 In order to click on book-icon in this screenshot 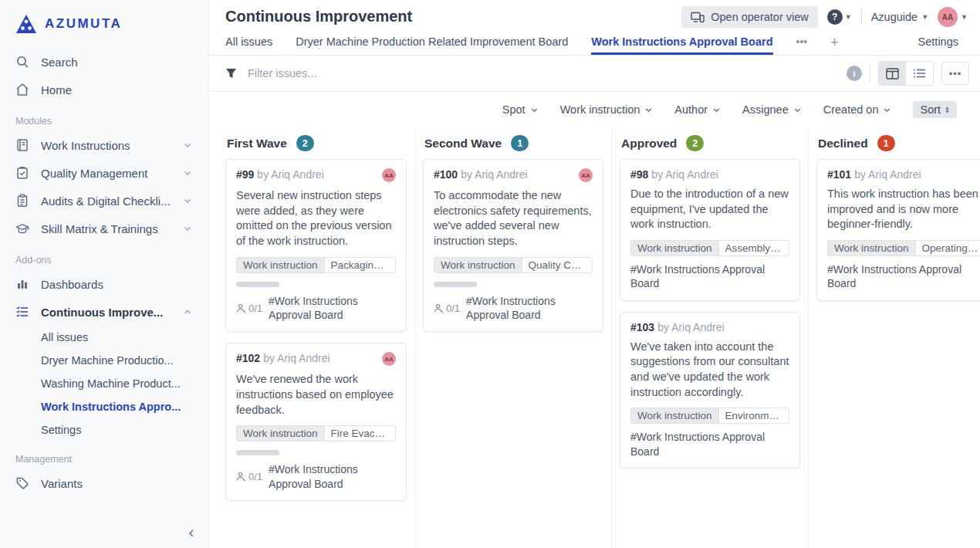, I will do `click(22, 145)`.